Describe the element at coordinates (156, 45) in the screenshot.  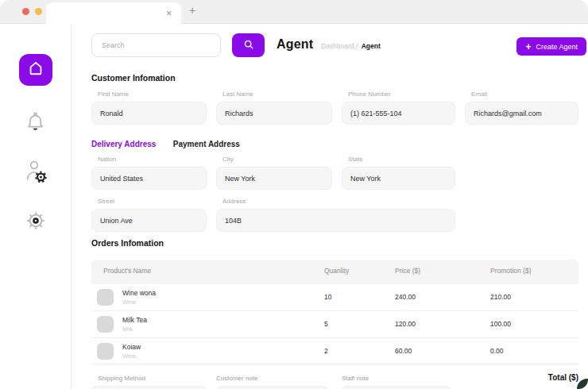
I see `search-input` at that location.